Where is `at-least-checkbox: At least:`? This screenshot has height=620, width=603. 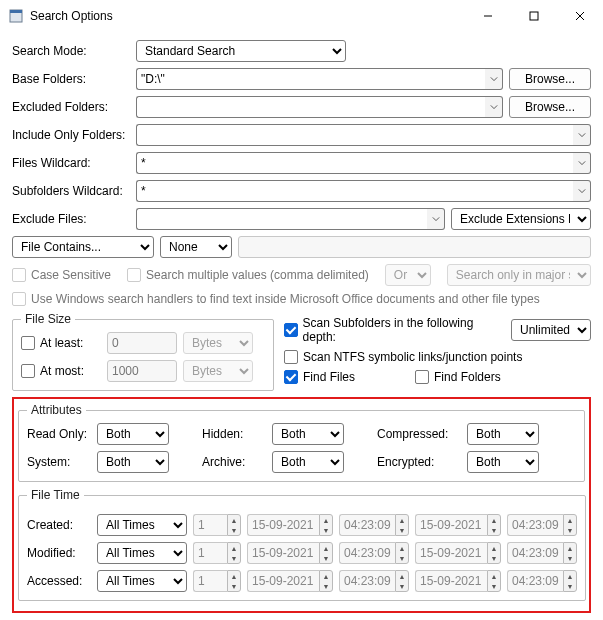 at-least-checkbox: At least: is located at coordinates (61, 343).